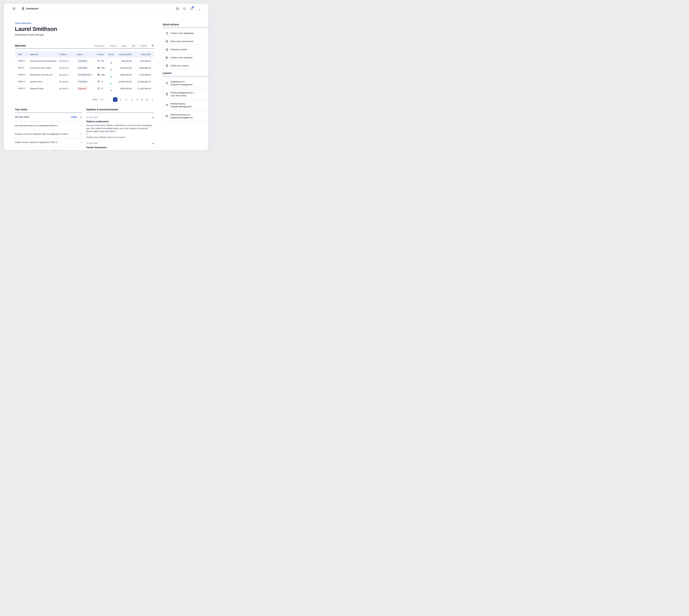  What do you see at coordinates (167, 58) in the screenshot?
I see `buildings-icon` at bounding box center [167, 58].